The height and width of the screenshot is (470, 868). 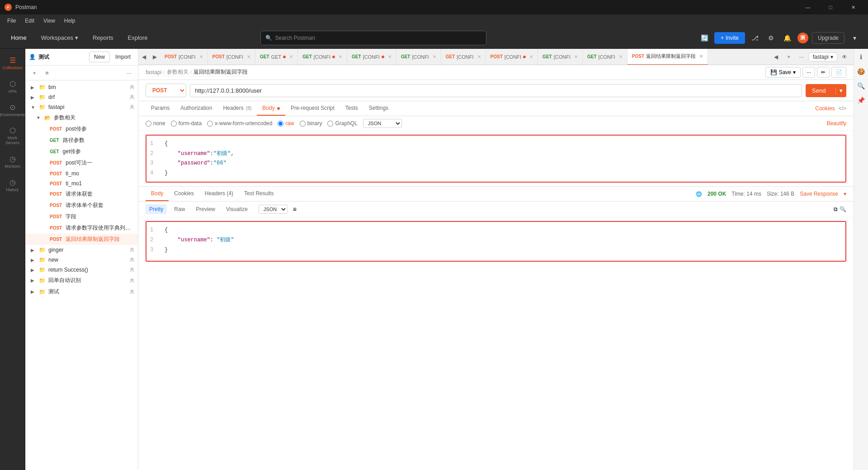 I want to click on request-post-ziduan2: POST 请求参数字段使用字典列表集合..., so click(x=81, y=228).